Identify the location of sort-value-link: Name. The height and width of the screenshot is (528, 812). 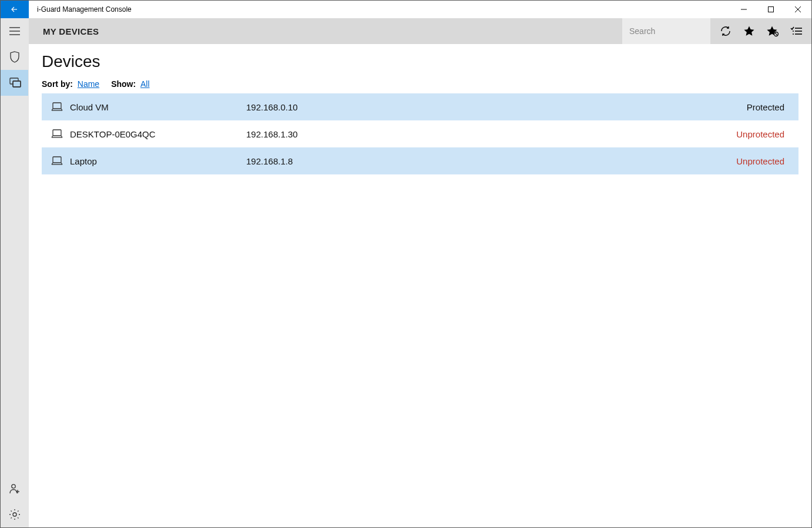
(88, 84).